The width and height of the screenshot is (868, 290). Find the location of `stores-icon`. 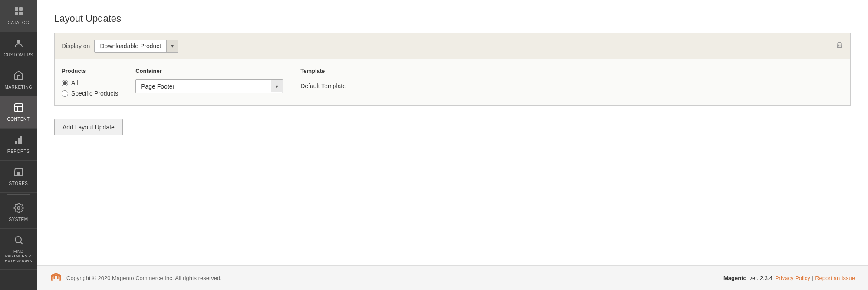

stores-icon is located at coordinates (19, 173).